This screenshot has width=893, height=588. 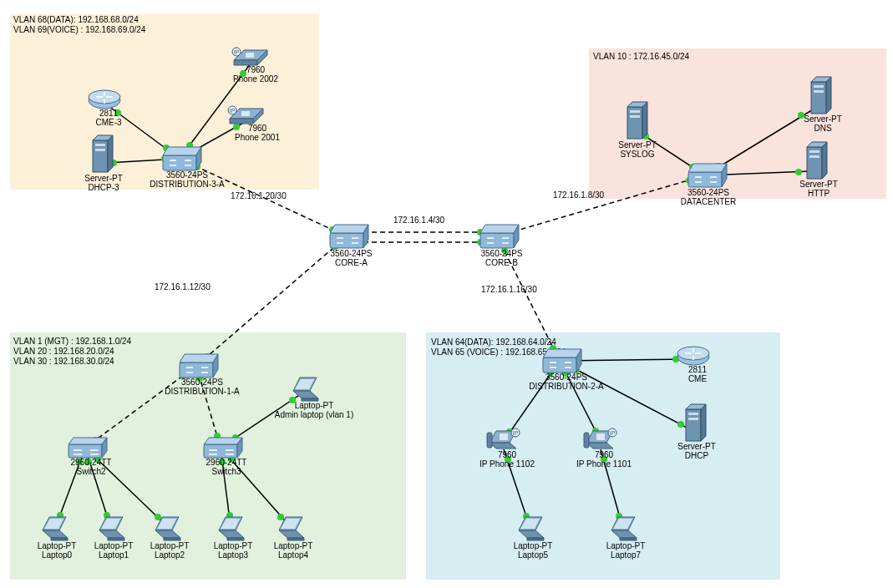 I want to click on device-cme-3: 2811CME-3, so click(x=109, y=118).